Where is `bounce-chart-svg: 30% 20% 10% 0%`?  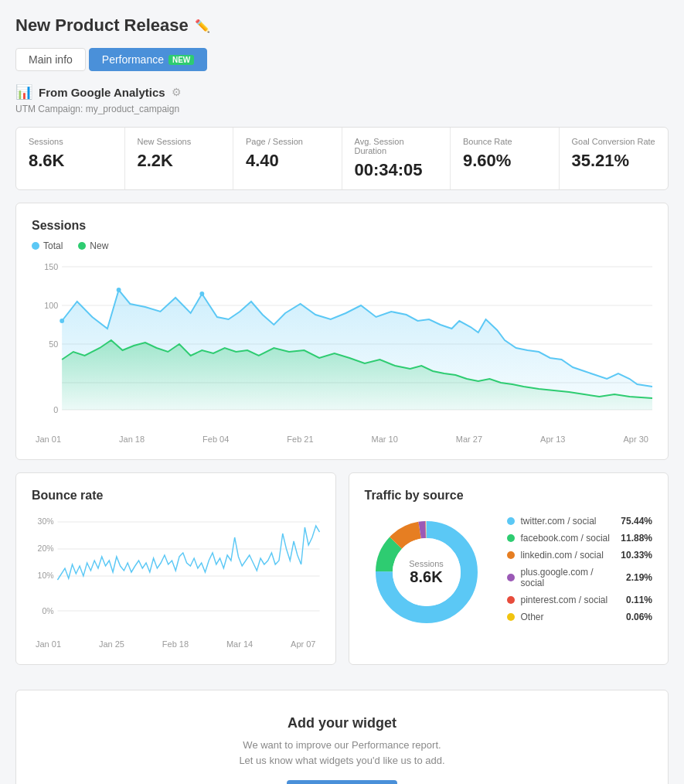
bounce-chart-svg: 30% 20% 10% 0% is located at coordinates (176, 572).